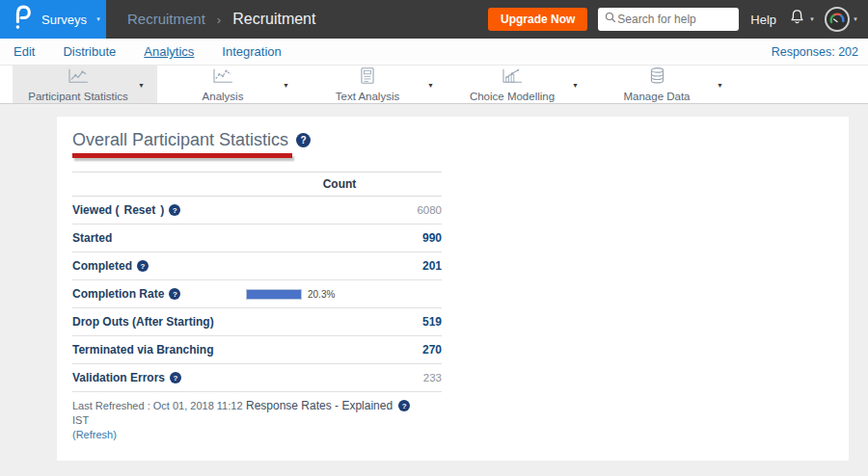 This screenshot has width=868, height=476. What do you see at coordinates (180, 141) in the screenshot?
I see `page-title: Overall Participant Statistics` at bounding box center [180, 141].